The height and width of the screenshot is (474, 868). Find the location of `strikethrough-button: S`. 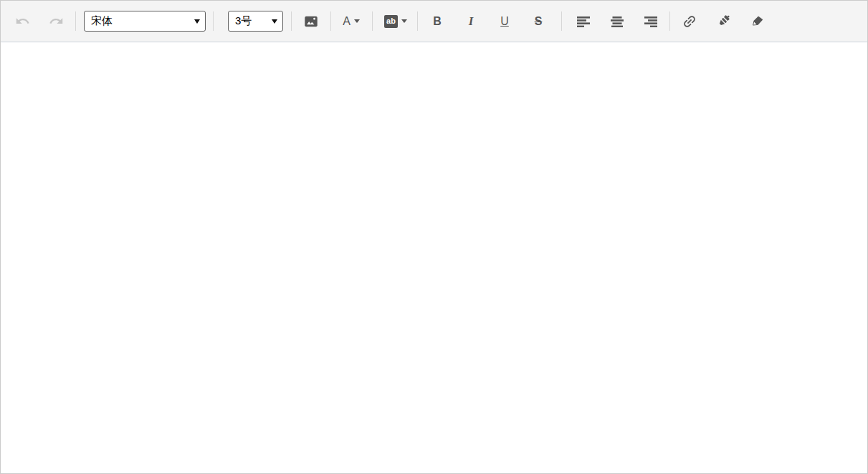

strikethrough-button: S is located at coordinates (538, 22).